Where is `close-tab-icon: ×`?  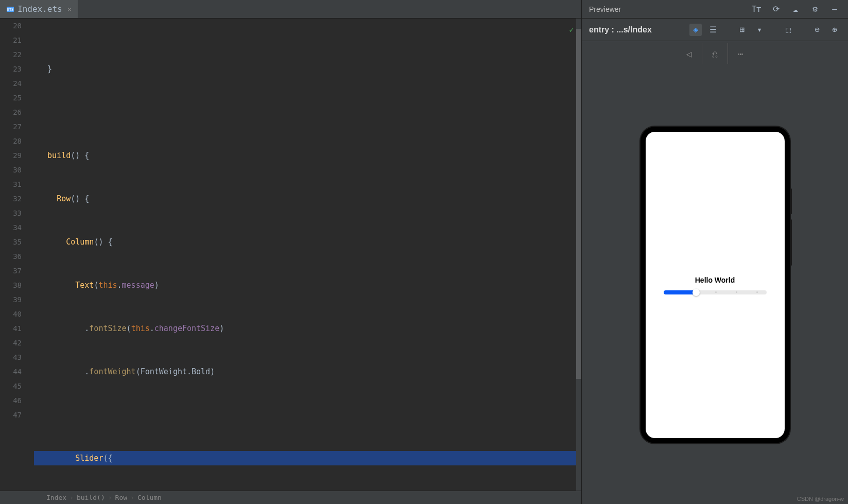
close-tab-icon: × is located at coordinates (70, 9).